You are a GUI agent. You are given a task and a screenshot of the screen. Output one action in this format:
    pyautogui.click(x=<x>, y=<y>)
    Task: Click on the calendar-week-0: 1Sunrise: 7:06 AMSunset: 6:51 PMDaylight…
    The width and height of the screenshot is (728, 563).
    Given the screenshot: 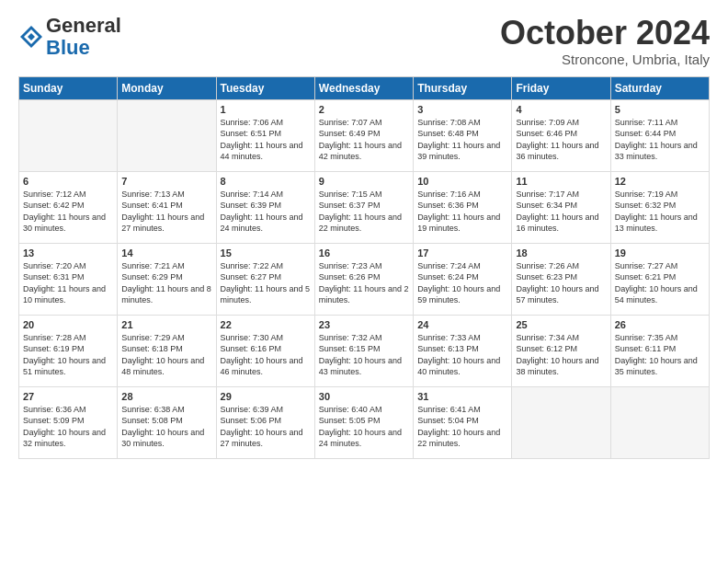 What is the action you would take?
    pyautogui.click(x=364, y=135)
    